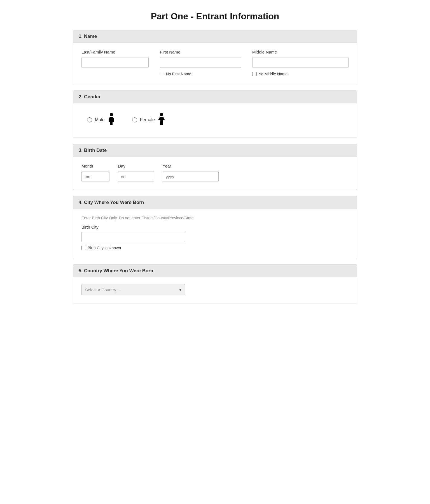 Image resolution: width=430 pixels, height=504 pixels. I want to click on year-input, so click(191, 176).